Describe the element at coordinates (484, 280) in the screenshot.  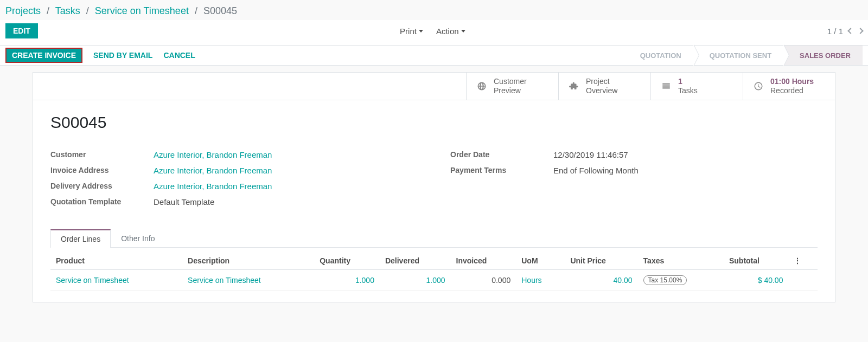
I see `cell-invoiced: 0.000` at that location.